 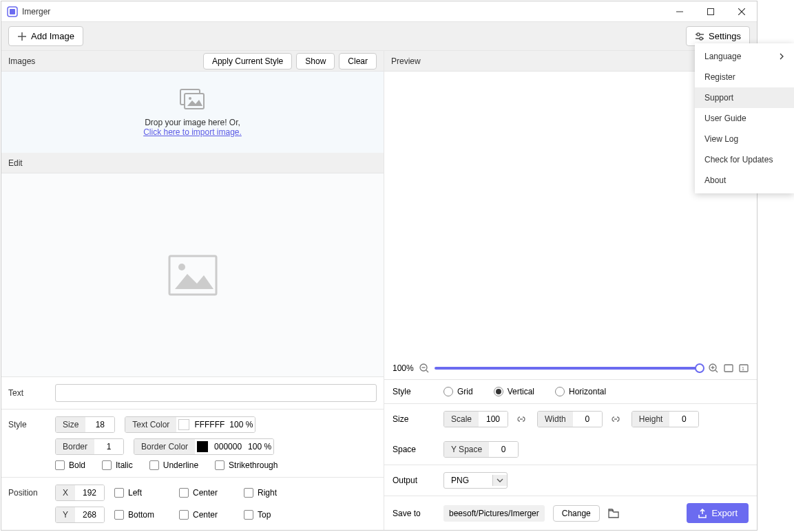 What do you see at coordinates (90, 447) in the screenshot?
I see `border-field: Border` at bounding box center [90, 447].